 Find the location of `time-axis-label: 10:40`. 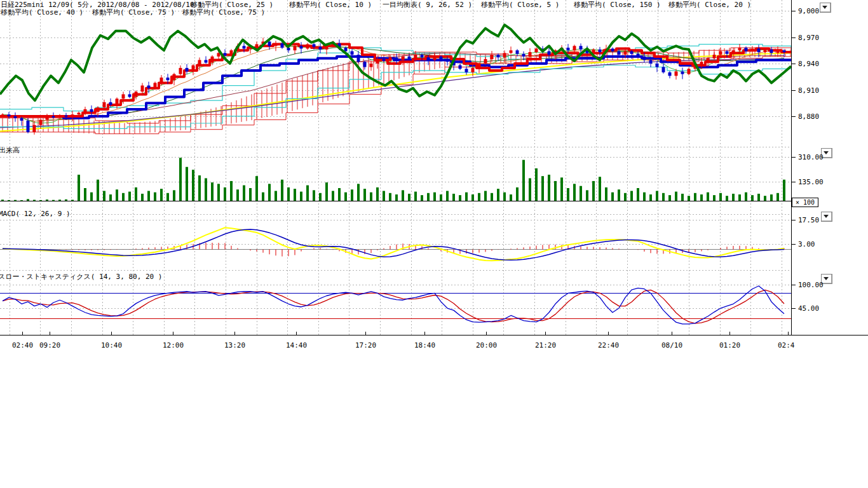

time-axis-label: 10:40 is located at coordinates (112, 346).